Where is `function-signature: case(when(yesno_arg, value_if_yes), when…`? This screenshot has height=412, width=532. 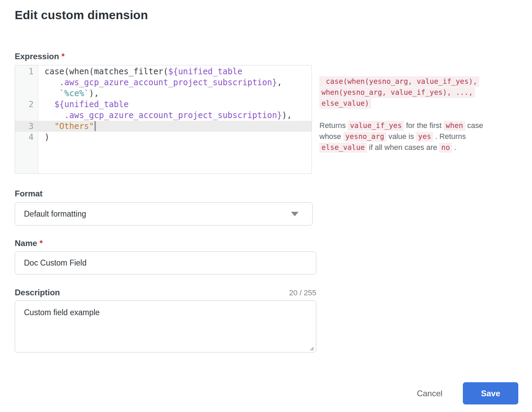 function-signature: case(when(yesno_arg, value_if_yes), when… is located at coordinates (409, 92).